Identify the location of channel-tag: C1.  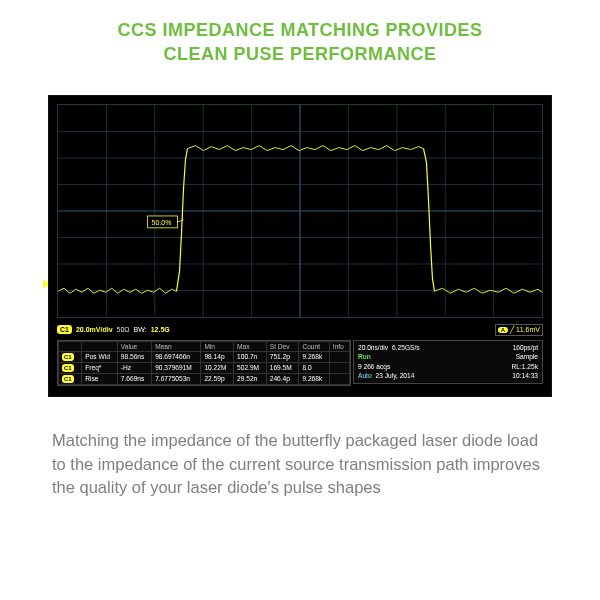
(64, 330).